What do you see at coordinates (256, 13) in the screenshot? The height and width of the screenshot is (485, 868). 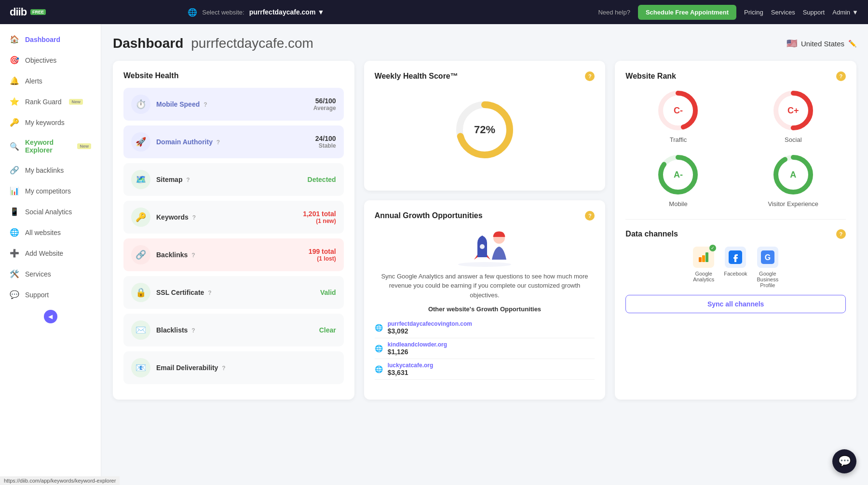 I see `website-selector-area: 🌐 Select website: purrfectdaycafe.com ▼` at bounding box center [256, 13].